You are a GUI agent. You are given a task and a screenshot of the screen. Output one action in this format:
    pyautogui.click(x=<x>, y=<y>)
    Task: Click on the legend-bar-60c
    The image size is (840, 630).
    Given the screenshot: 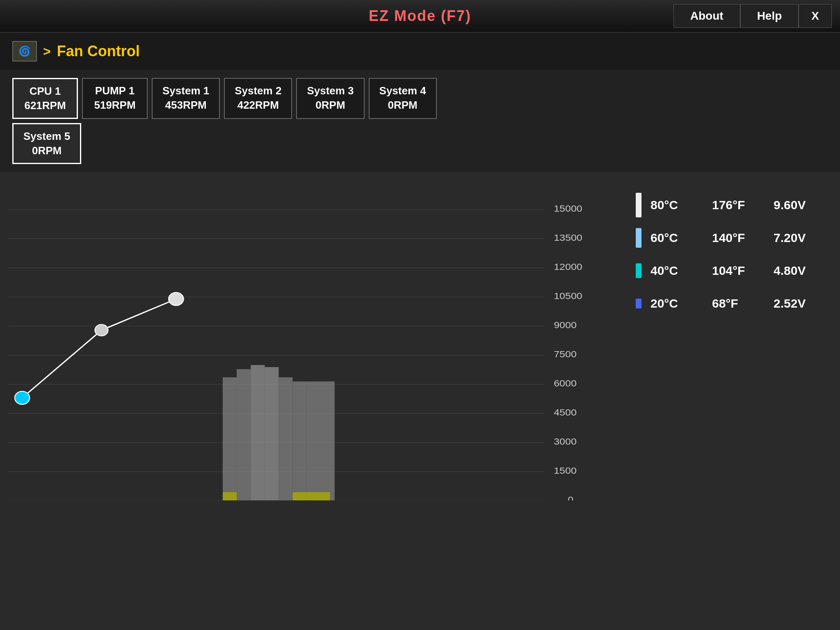 What is the action you would take?
    pyautogui.click(x=639, y=238)
    